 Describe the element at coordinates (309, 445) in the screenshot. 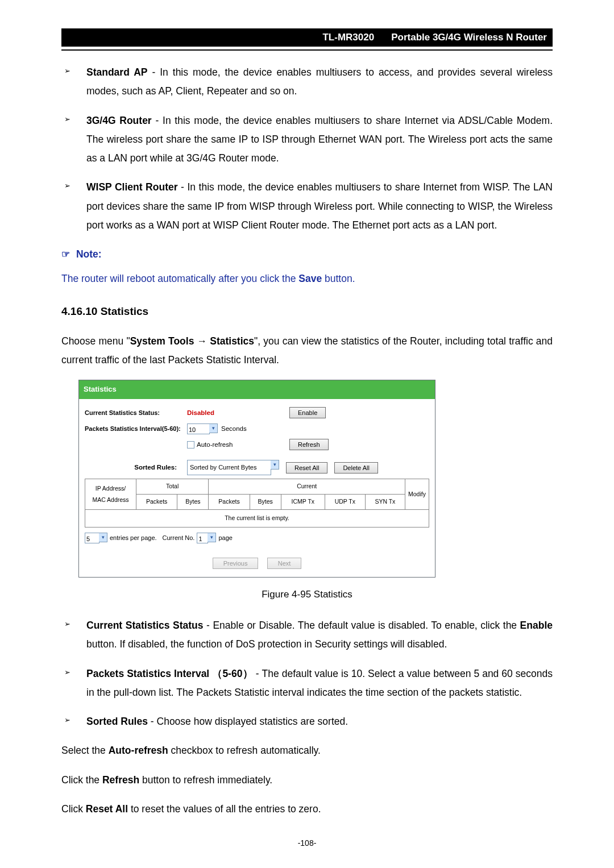

I see `refresh-button: Refresh` at that location.